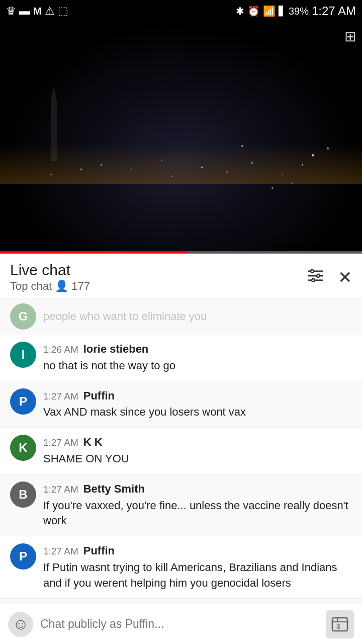 Image resolution: width=362 pixels, height=644 pixels. What do you see at coordinates (181, 405) in the screenshot?
I see `chat-item: P 1:27 AM Puffin Vax AND mask since you …` at bounding box center [181, 405].